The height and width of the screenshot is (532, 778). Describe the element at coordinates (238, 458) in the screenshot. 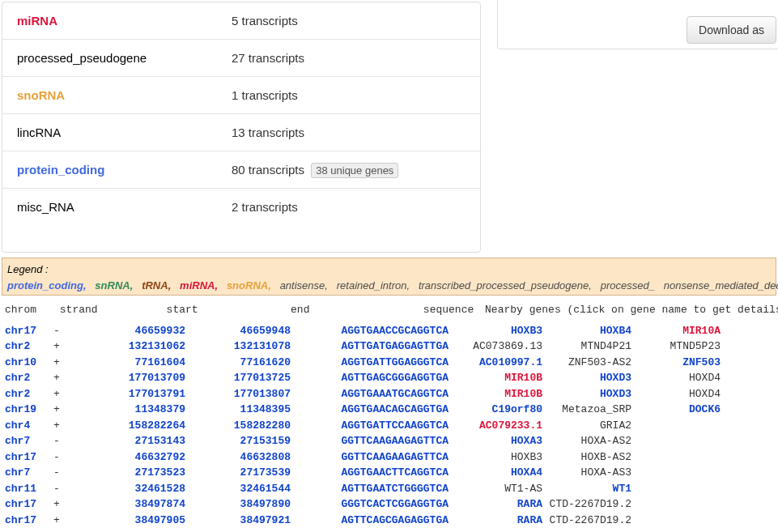

I see `cell-end: 46632808` at that location.